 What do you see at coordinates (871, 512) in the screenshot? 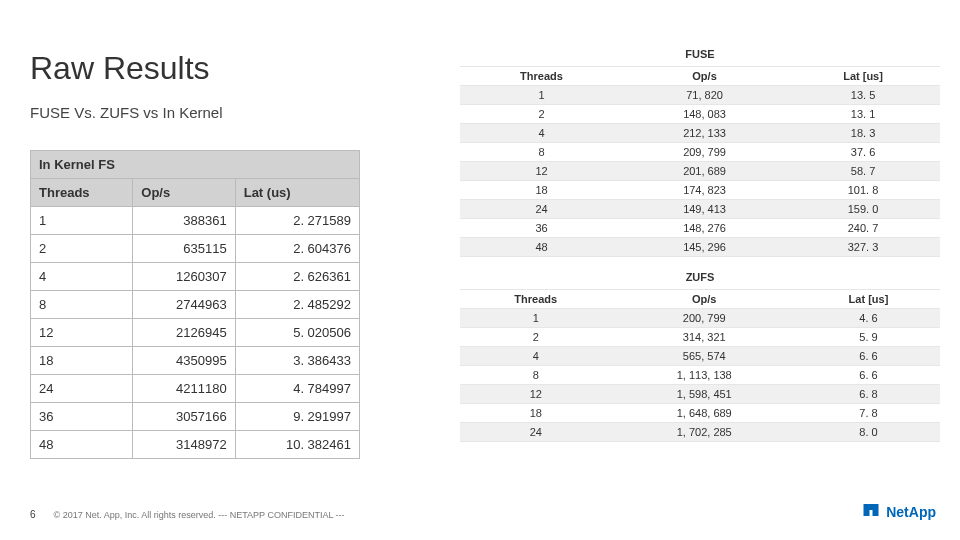
I see `netapp-logo-icon` at bounding box center [871, 512].